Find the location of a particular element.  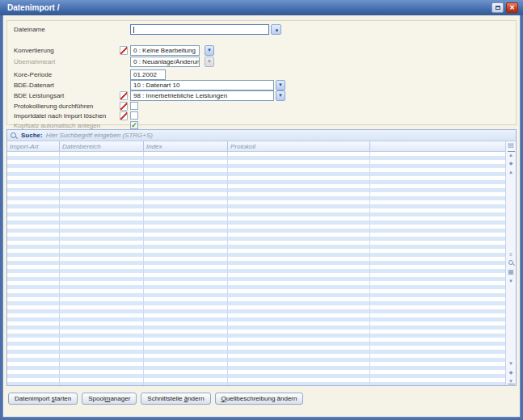

kore-periode-row: Kore-Periode is located at coordinates (262, 74).